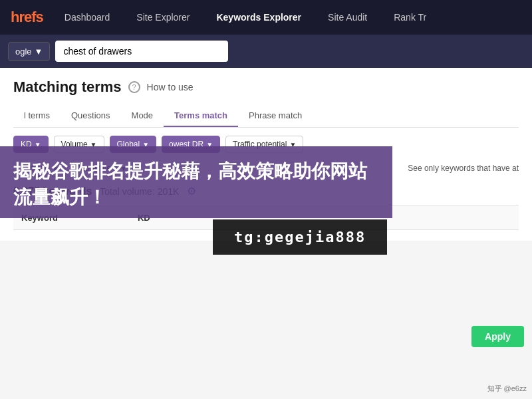  Describe the element at coordinates (259, 17) in the screenshot. I see `nav-keywords-explorer: Keywords Explorer` at that location.